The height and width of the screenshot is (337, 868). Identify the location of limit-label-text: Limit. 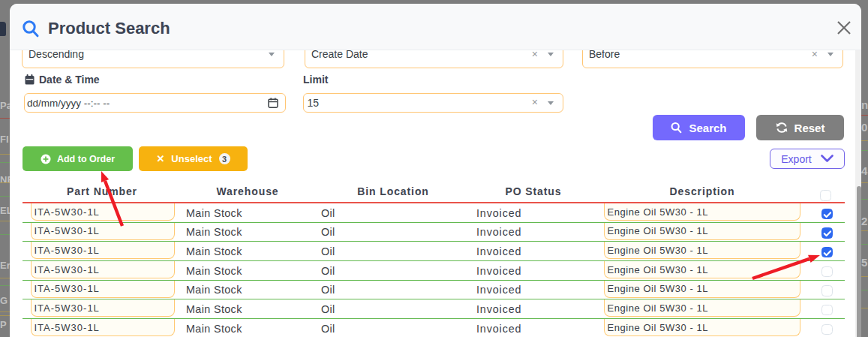
(315, 80).